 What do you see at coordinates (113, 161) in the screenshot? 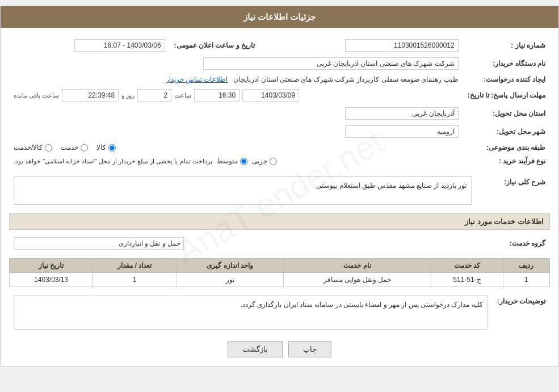
I see `purchase-type-note: پرداخت تمام یا بخشی از مبلغ خریدار از مح…` at bounding box center [113, 161].